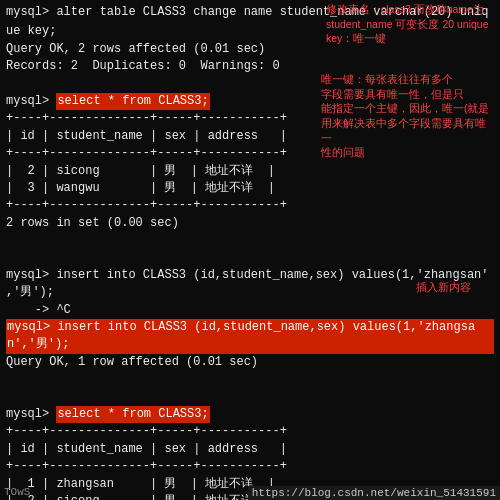 This screenshot has height=500, width=500. I want to click on prompt-3: mysql>, so click(31, 276).